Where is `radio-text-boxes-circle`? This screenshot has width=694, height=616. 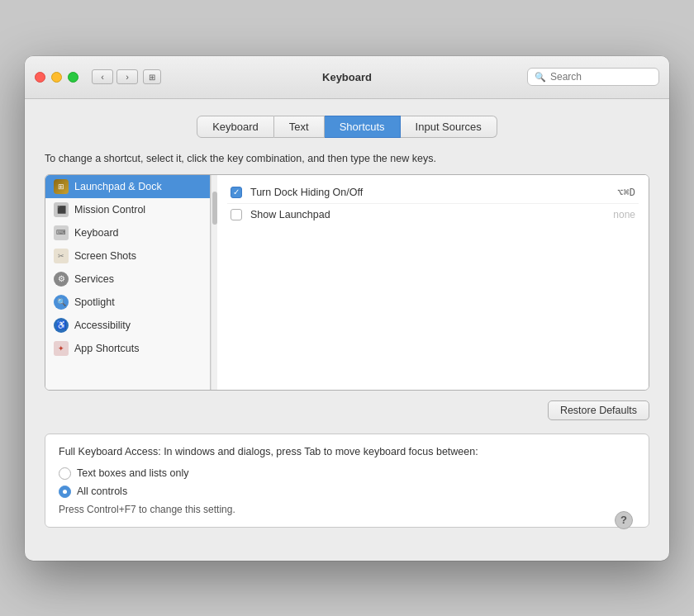
radio-text-boxes-circle is located at coordinates (64, 474).